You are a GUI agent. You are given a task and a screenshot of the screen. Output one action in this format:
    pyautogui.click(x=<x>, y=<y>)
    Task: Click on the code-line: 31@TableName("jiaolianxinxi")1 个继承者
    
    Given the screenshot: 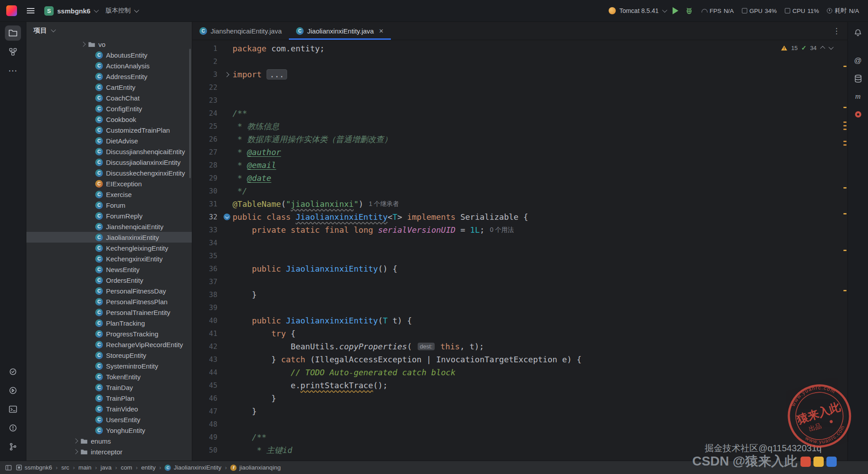 What is the action you would take?
    pyautogui.click(x=520, y=204)
    